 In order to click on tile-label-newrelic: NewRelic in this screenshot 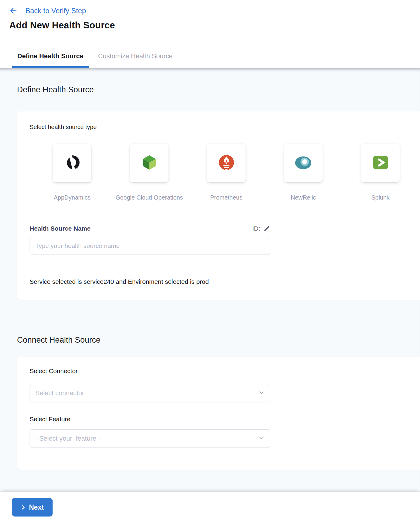, I will do `click(303, 197)`.